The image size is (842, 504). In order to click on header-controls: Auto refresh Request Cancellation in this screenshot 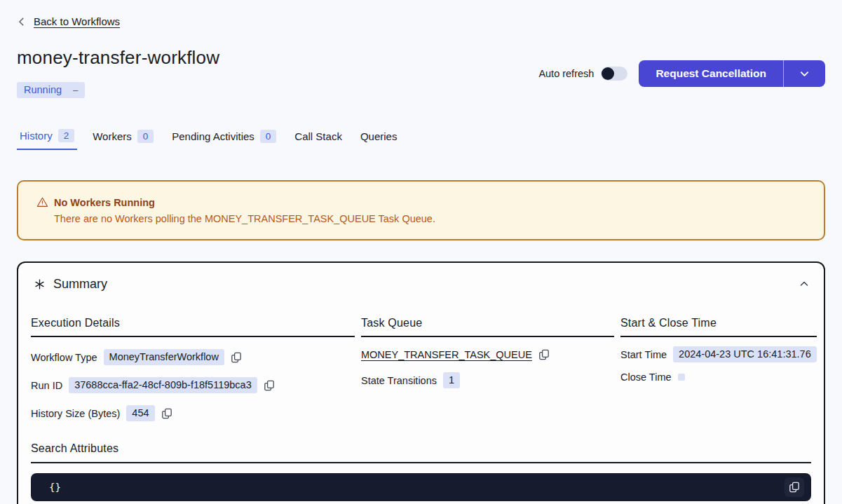, I will do `click(681, 74)`.